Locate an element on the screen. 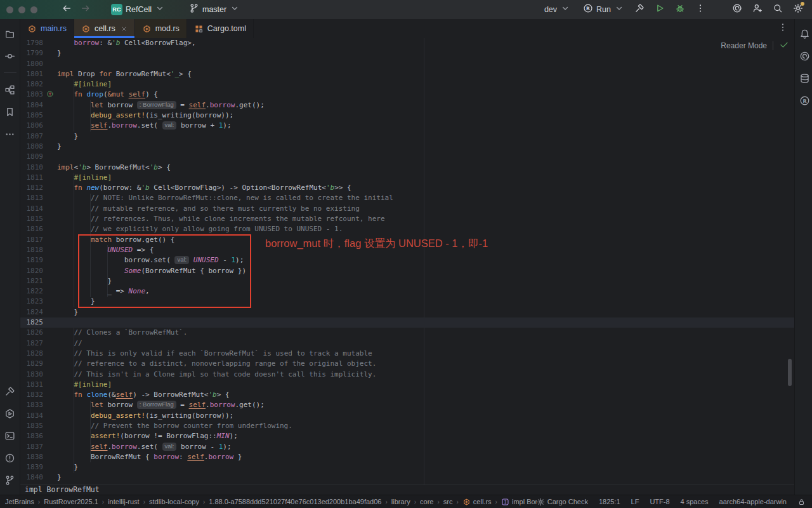  line-number: 1818 is located at coordinates (32, 250).